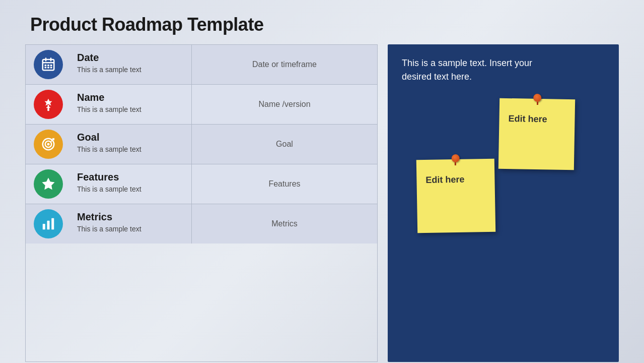 This screenshot has height=363, width=644. Describe the element at coordinates (131, 109) in the screenshot. I see `name-label-sub: This is a sample text` at that location.